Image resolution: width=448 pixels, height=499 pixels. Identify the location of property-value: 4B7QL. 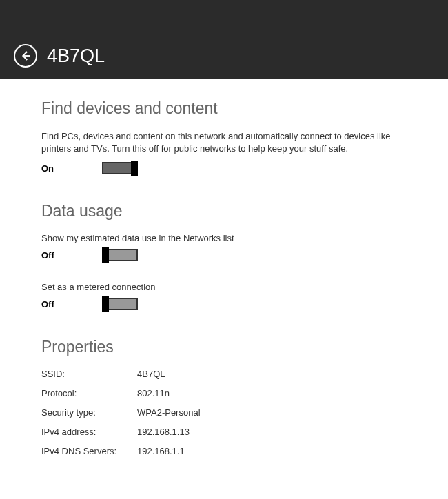
(151, 374).